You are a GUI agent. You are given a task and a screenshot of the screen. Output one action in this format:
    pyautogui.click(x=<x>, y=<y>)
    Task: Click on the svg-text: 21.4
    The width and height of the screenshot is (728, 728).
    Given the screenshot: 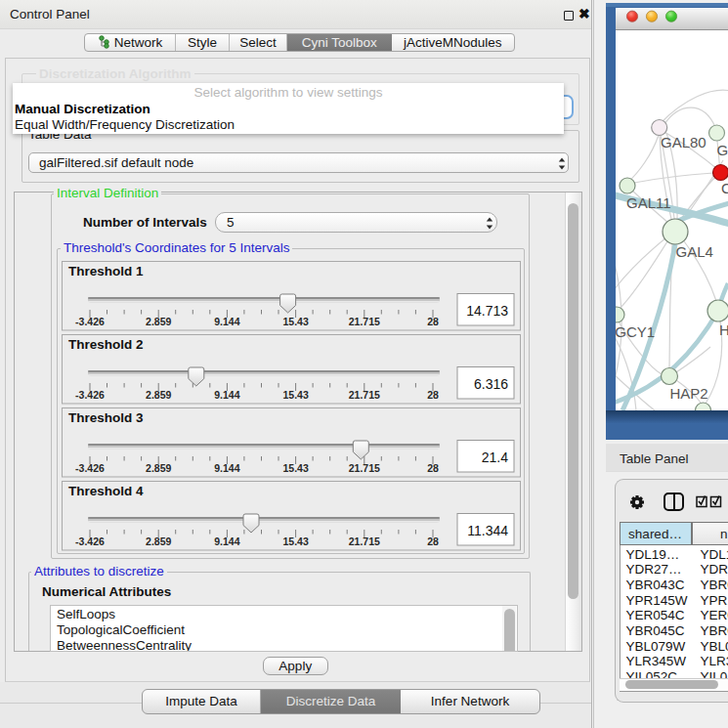 What is the action you would take?
    pyautogui.click(x=494, y=457)
    